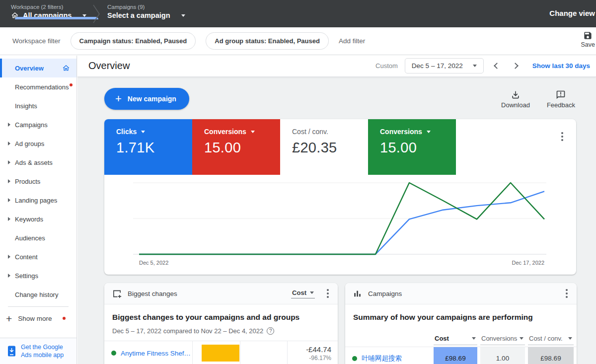 This screenshot has height=364, width=596. I want to click on filter-chip-adgroup-status: Ad group status: Enabled, Paused, so click(267, 41).